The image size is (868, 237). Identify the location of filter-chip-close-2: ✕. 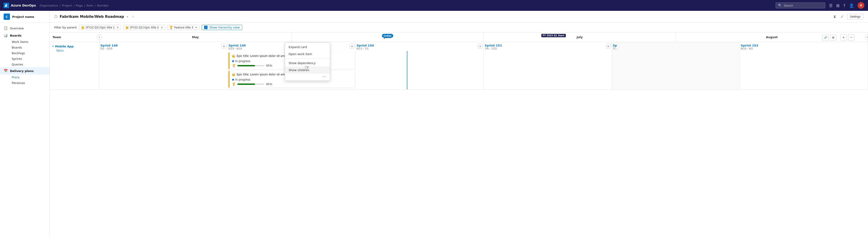
(162, 28).